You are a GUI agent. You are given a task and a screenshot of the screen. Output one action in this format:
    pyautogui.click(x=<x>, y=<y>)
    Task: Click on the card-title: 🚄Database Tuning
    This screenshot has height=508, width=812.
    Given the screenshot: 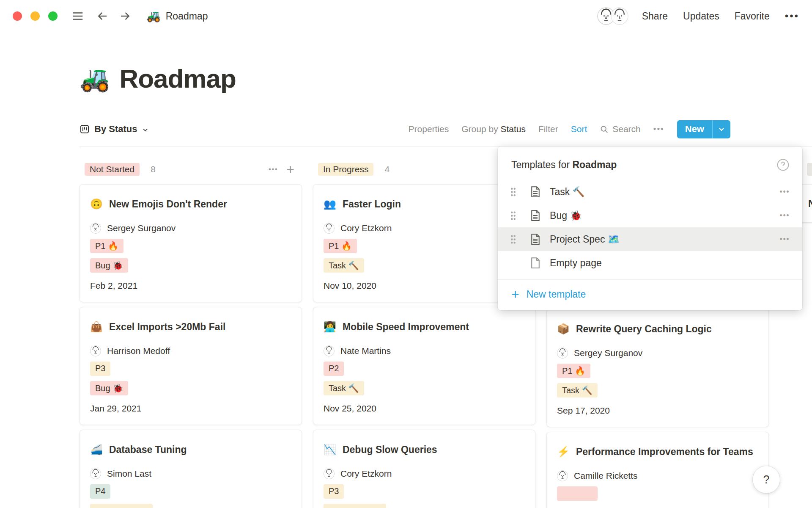 What is the action you would take?
    pyautogui.click(x=191, y=450)
    